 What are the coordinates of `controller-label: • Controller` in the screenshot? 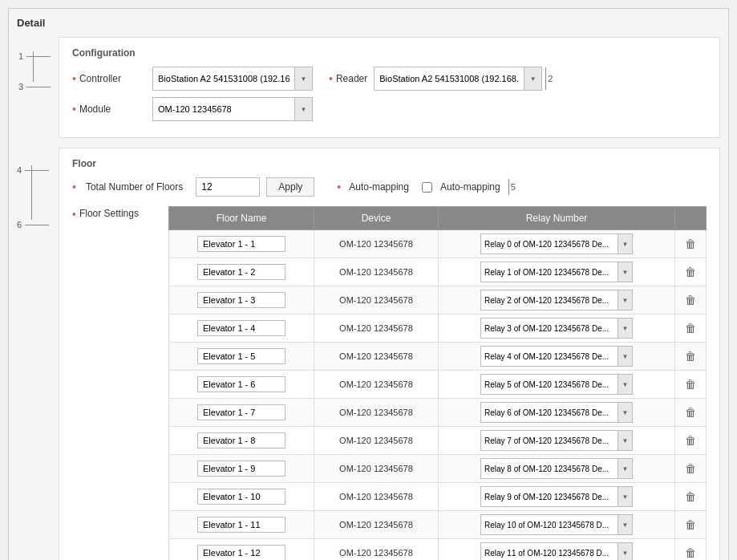 It's located at (112, 79).